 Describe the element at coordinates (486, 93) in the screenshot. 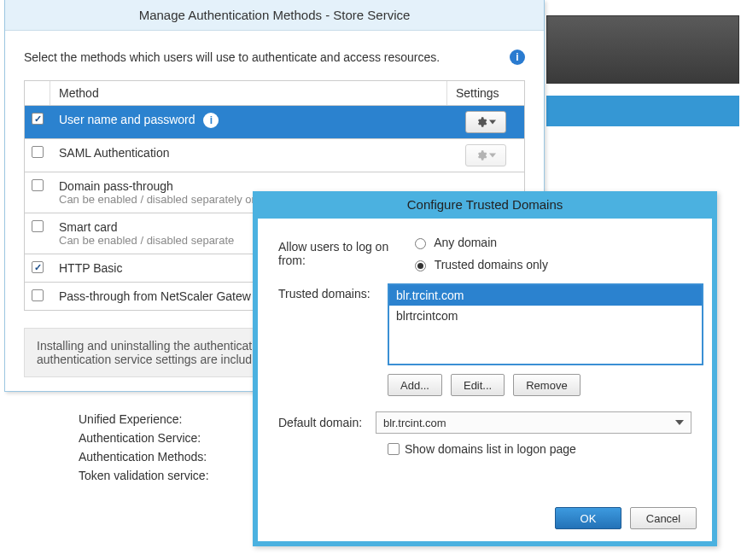

I see `col-settings: Settings` at that location.